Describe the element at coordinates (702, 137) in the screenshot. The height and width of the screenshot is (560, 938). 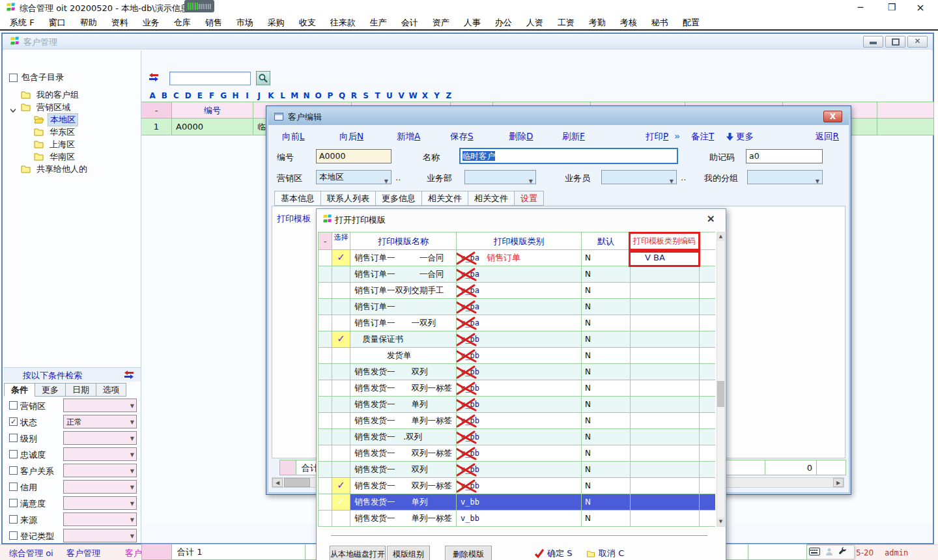
I see `note-button: 备注T` at that location.